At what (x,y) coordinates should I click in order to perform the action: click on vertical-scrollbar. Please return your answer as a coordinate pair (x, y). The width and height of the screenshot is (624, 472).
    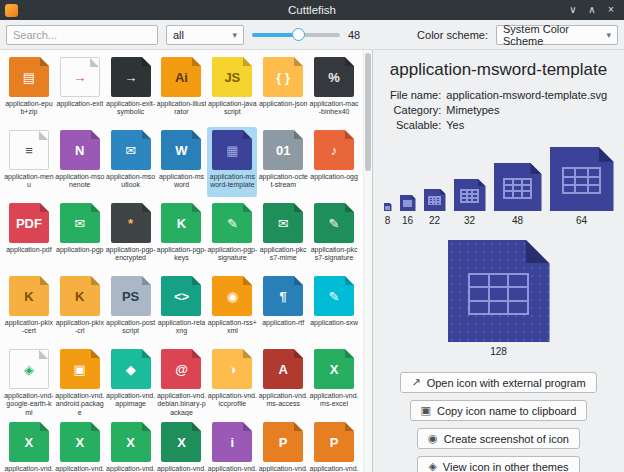
    Looking at the image, I should click on (368, 261).